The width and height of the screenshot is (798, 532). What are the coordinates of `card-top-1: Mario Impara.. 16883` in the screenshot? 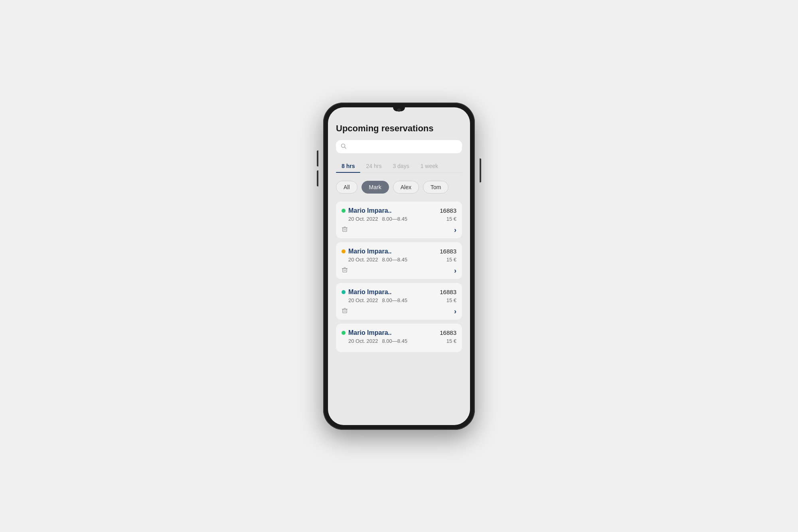 It's located at (399, 211).